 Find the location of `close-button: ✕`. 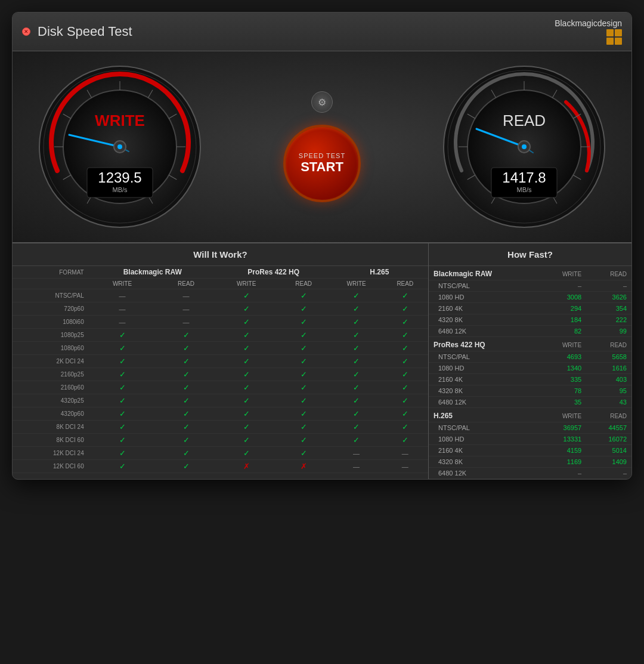

close-button: ✕ is located at coordinates (26, 32).